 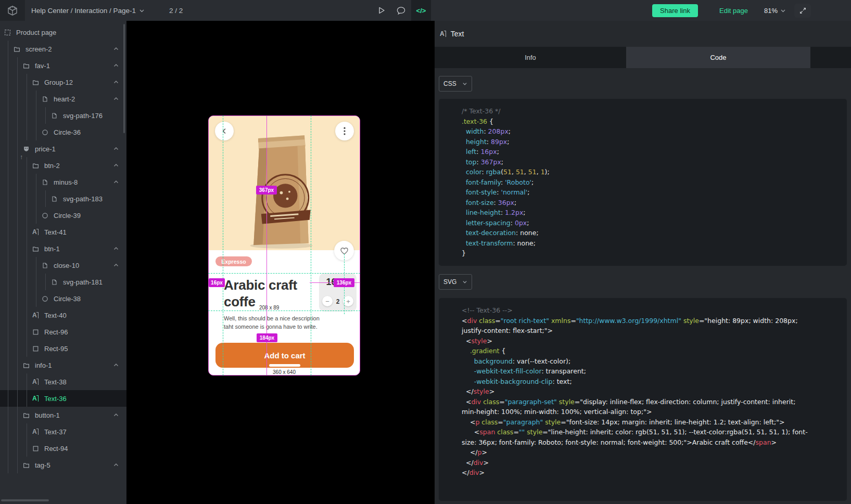 What do you see at coordinates (401, 10) in the screenshot?
I see `comments-button` at bounding box center [401, 10].